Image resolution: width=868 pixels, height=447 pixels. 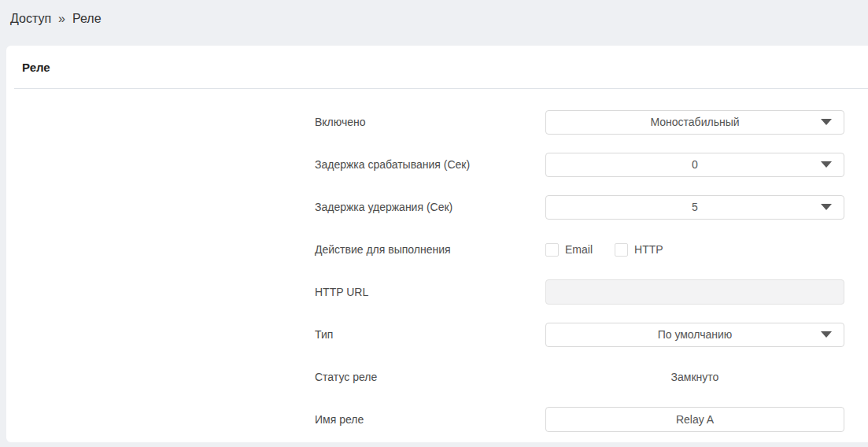 I want to click on action-email-checkbox, so click(x=552, y=250).